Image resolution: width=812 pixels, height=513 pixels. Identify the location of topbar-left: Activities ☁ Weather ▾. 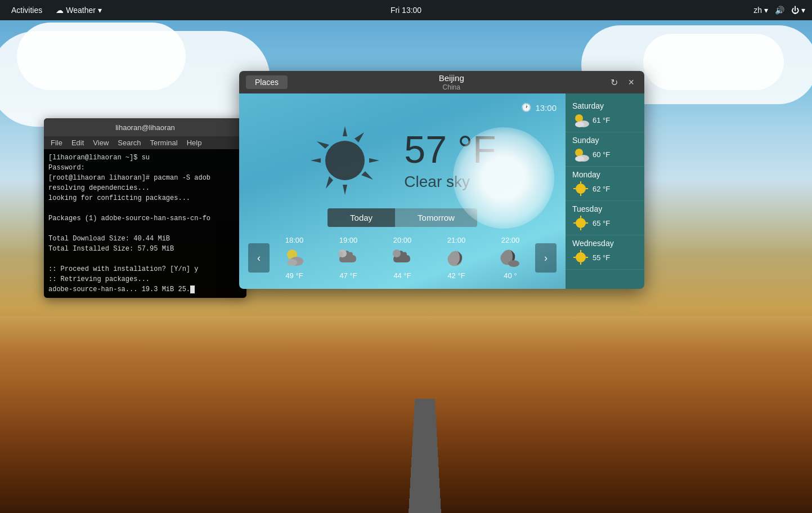
(53, 10).